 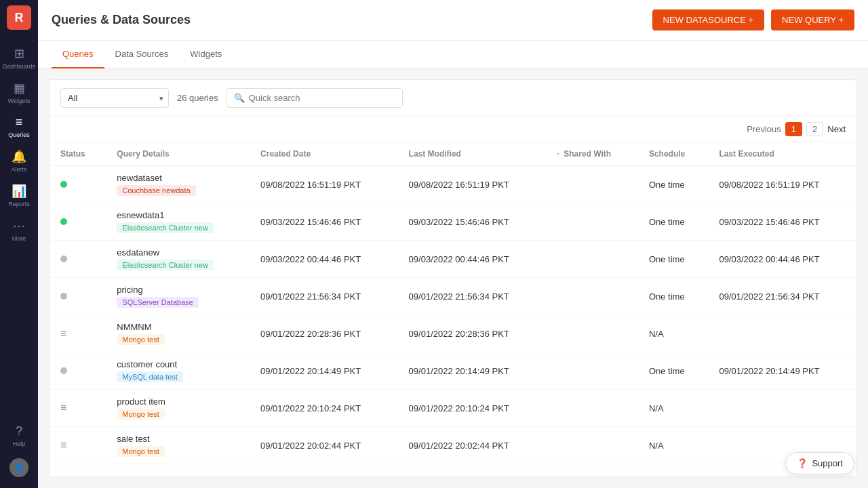 What do you see at coordinates (206, 54) in the screenshot?
I see `tab-widgets: Widgets` at bounding box center [206, 54].